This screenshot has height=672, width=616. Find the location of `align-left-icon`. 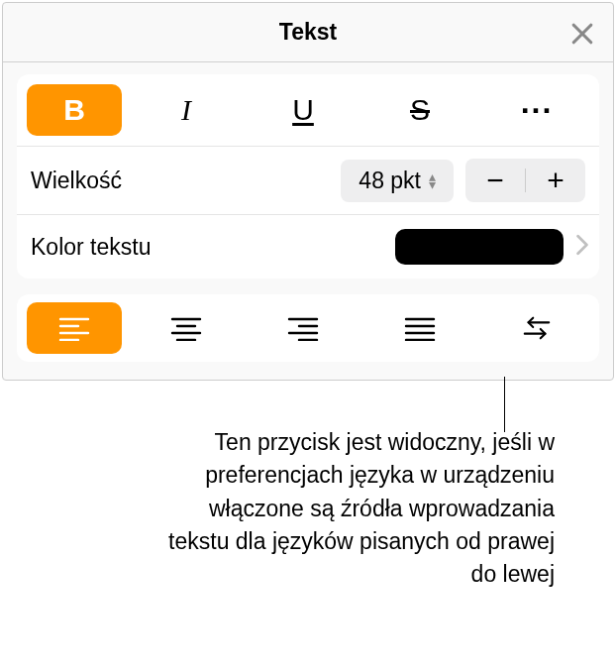

align-left-icon is located at coordinates (74, 328).